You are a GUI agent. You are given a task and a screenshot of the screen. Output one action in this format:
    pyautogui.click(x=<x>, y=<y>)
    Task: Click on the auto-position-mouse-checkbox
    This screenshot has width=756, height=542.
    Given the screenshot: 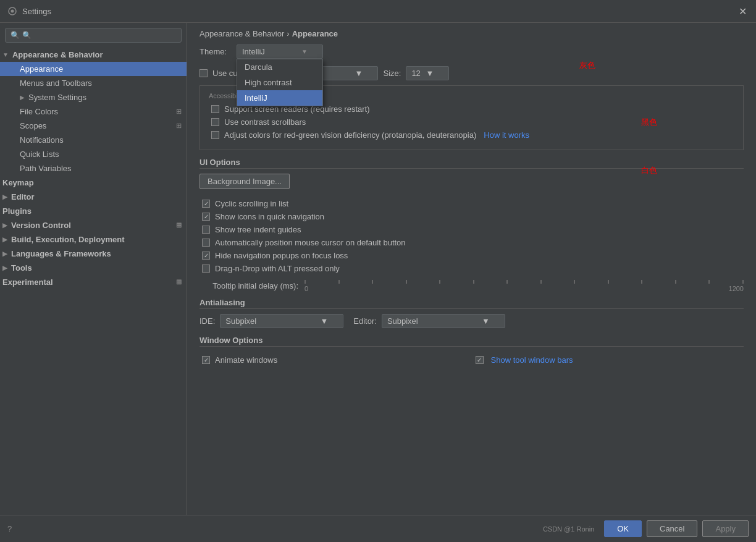 What is the action you would take?
    pyautogui.click(x=206, y=242)
    